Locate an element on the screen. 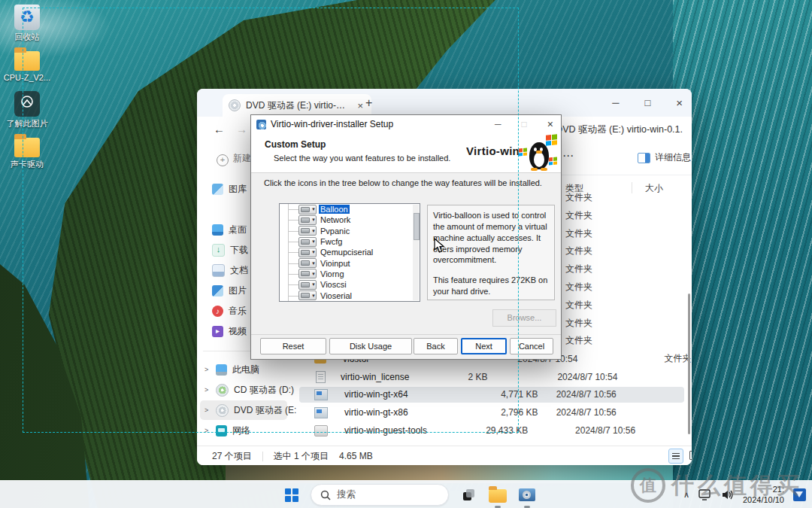 Image resolution: width=812 pixels, height=508 pixels. tray-time: 21: is located at coordinates (764, 489).